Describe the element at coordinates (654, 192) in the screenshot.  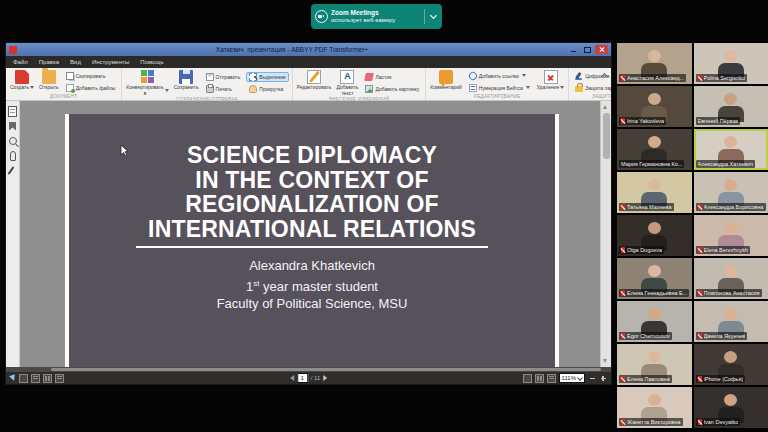
I see `participant-tile: Татьяна Махнева` at that location.